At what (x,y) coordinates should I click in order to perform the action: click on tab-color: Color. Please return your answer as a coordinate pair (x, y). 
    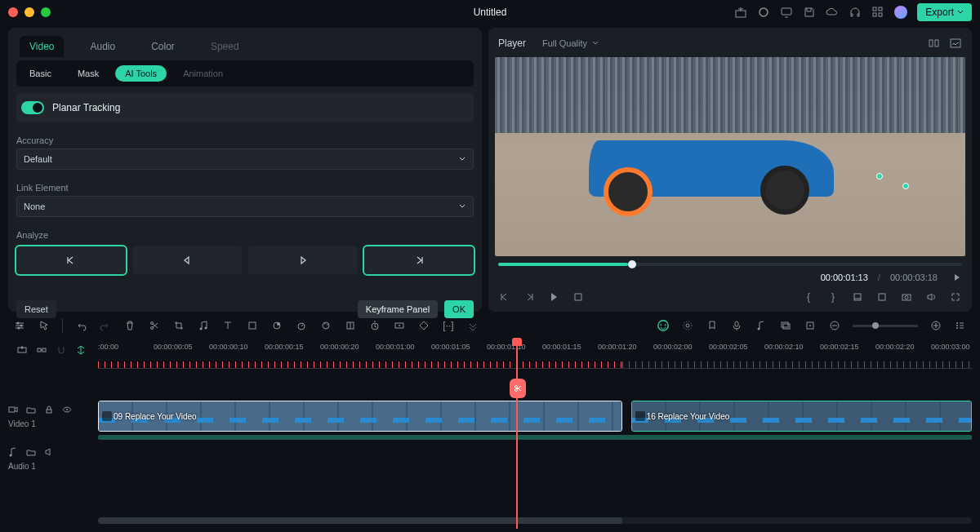
    Looking at the image, I should click on (163, 47).